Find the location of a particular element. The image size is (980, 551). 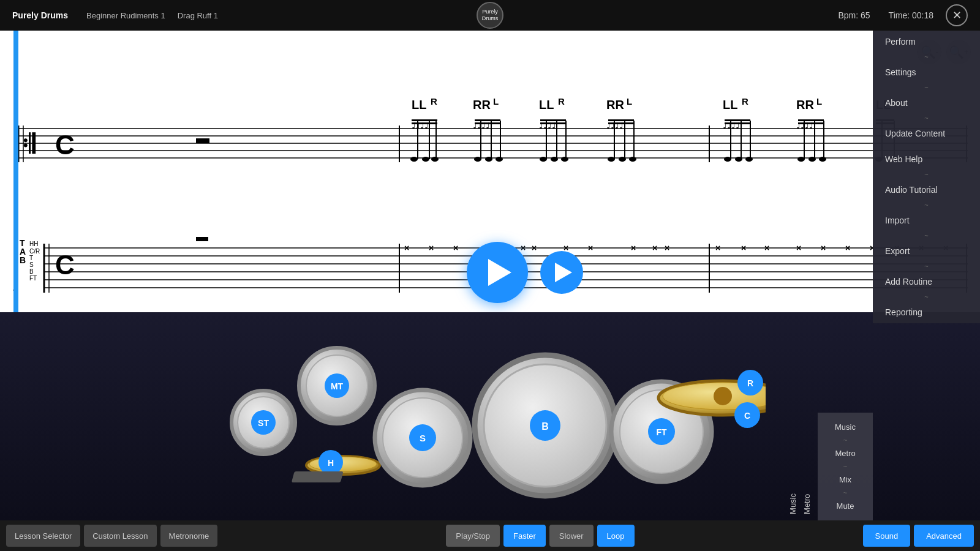

close-button: ✕ is located at coordinates (957, 15).